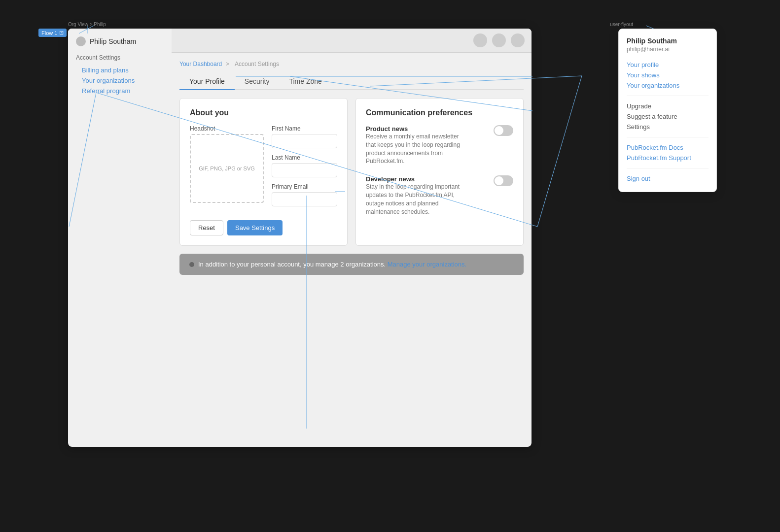 This screenshot has height=532, width=780. I want to click on panel-about-you: About you Headshot GIF, PNG, JPG or SVG …, so click(263, 172).